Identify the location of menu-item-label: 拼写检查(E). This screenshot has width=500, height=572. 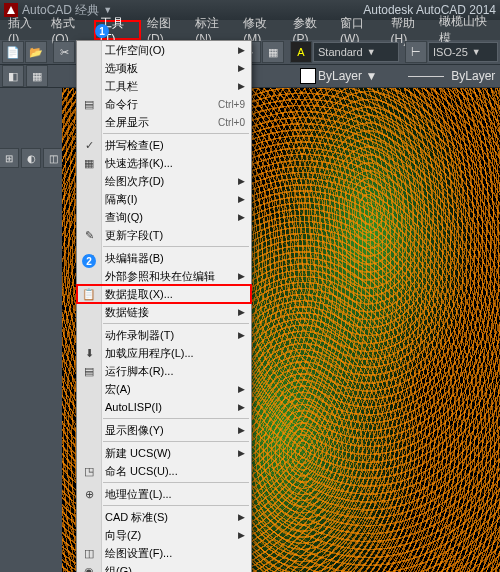
(175, 146).